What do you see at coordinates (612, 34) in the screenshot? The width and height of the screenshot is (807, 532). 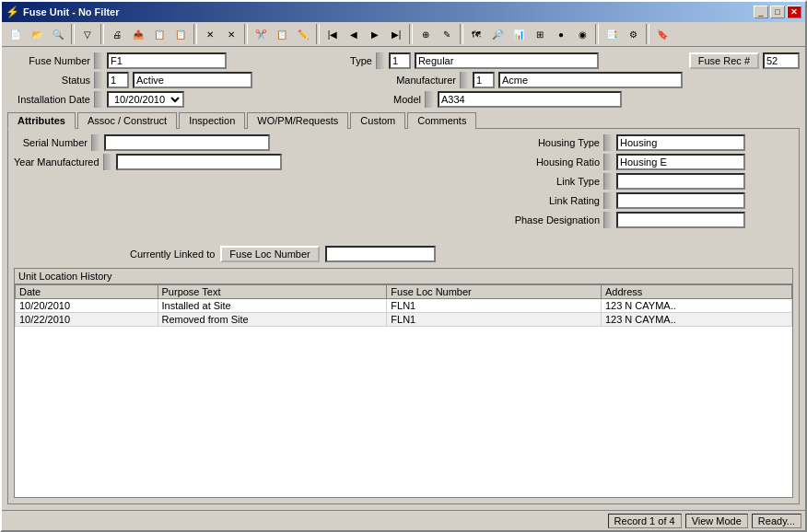 I see `tb-report-button: 📑` at bounding box center [612, 34].